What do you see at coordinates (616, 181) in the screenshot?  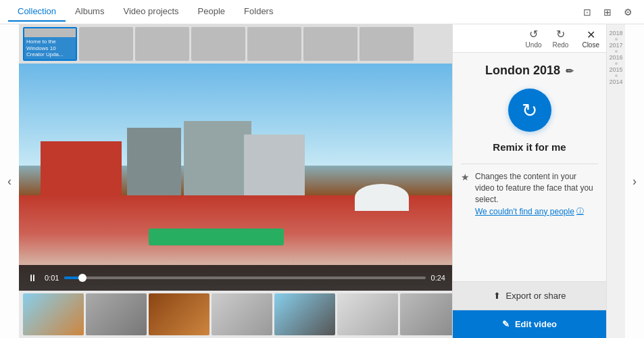 I see `year-sidebar: 2018 2017 2016 2015 2014` at bounding box center [616, 181].